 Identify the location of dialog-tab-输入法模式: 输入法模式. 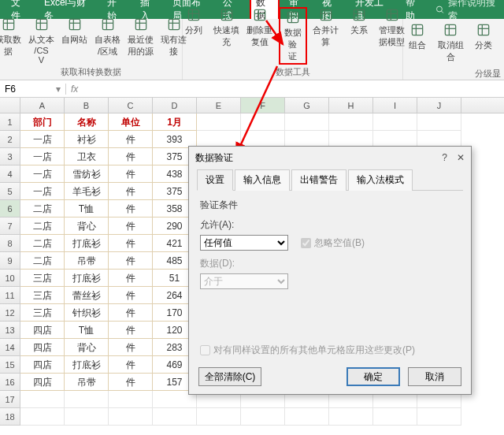
(380, 180).